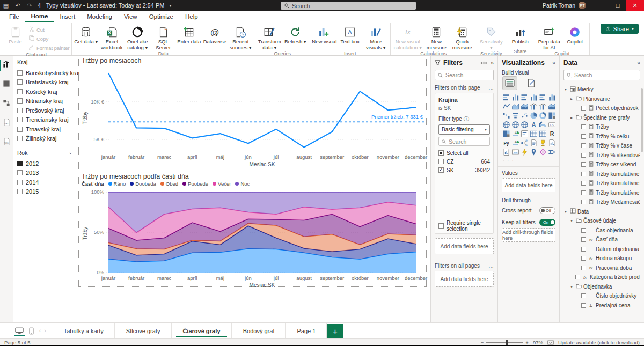 The width and height of the screenshot is (644, 346). Describe the element at coordinates (137, 37) in the screenshot. I see `onelake-catalog-button: OneLake catalog ▾` at that location.